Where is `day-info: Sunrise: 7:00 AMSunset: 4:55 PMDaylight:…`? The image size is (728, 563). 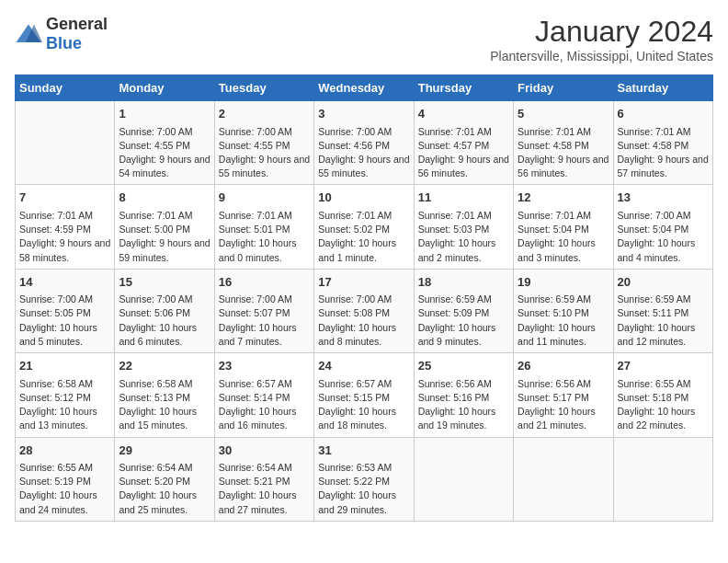 day-info: Sunrise: 7:00 AMSunset: 4:55 PMDaylight:… is located at coordinates (265, 153).